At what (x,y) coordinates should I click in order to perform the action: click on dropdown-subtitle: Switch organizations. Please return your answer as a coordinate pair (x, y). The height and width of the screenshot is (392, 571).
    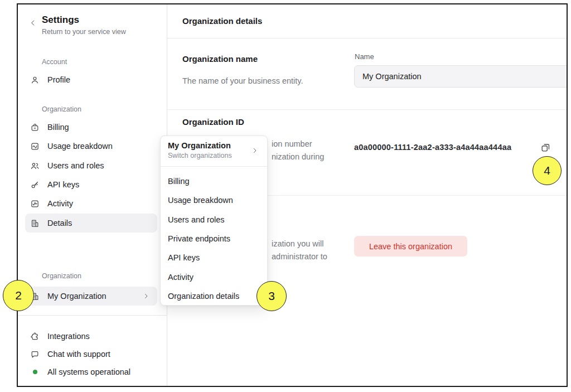
    Looking at the image, I should click on (214, 156).